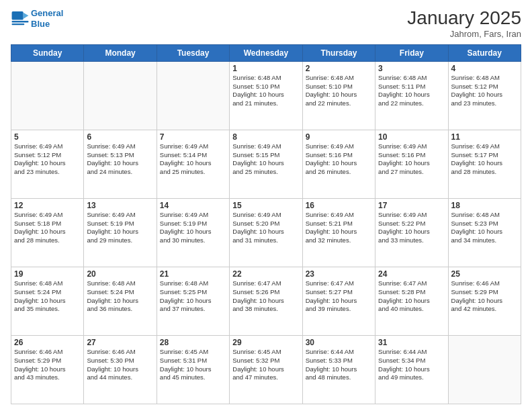 Image resolution: width=532 pixels, height=411 pixels. I want to click on table-row: 2Sunrise: 6:48 AM Sunset: 5:10 PM Daylig…, so click(339, 95).